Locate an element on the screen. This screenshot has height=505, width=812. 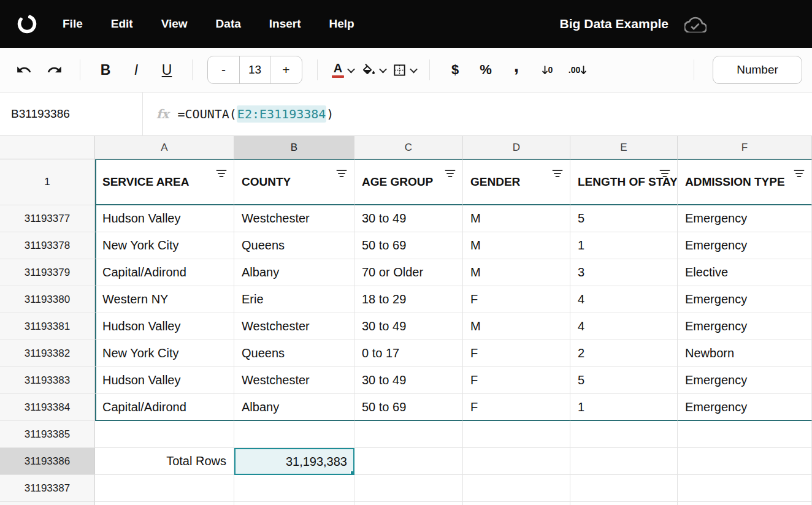
cell: 30 to 49 is located at coordinates (408, 327).